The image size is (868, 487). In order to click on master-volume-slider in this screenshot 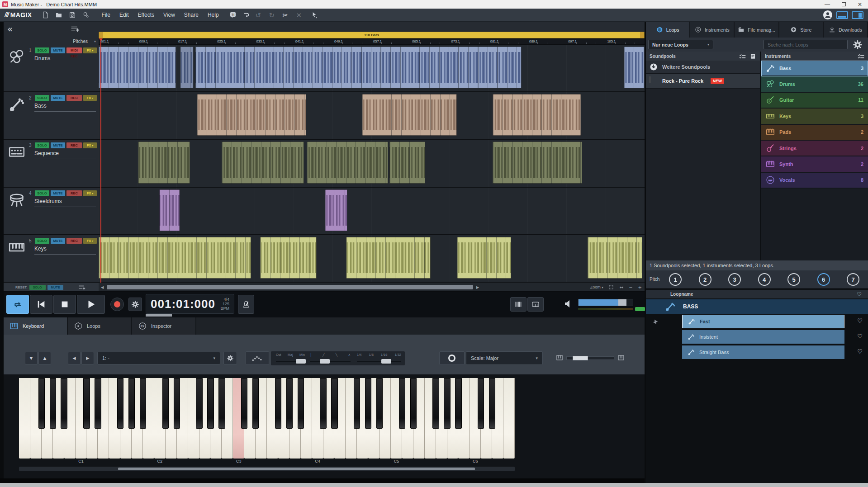, I will do `click(606, 303)`.